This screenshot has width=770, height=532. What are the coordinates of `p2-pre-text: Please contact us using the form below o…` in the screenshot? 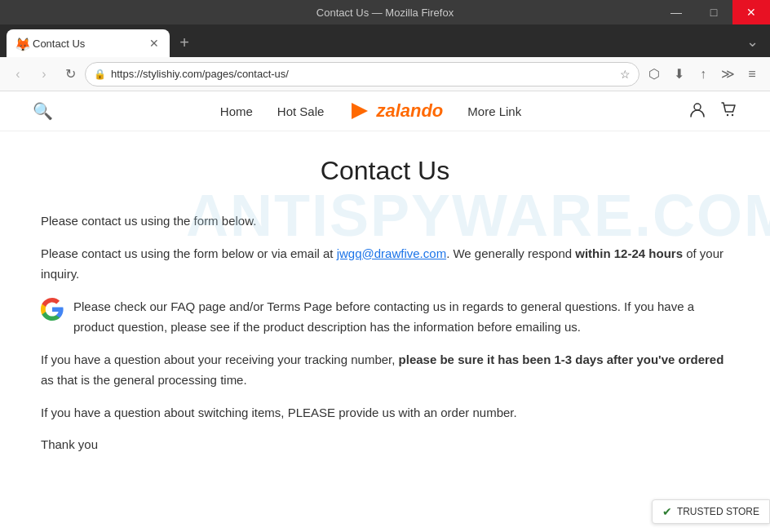 It's located at (189, 253).